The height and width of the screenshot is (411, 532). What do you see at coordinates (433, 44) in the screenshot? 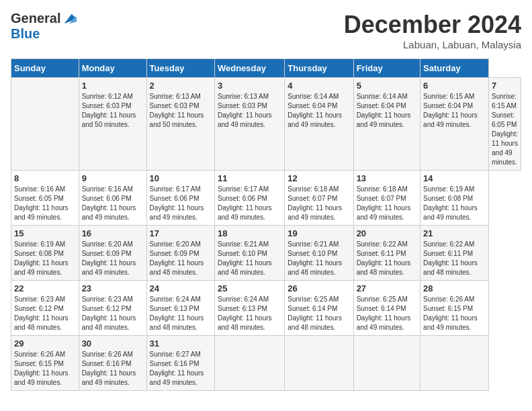
I see `calendar-subtitle: Labuan, Labuan, Malaysia` at bounding box center [433, 44].